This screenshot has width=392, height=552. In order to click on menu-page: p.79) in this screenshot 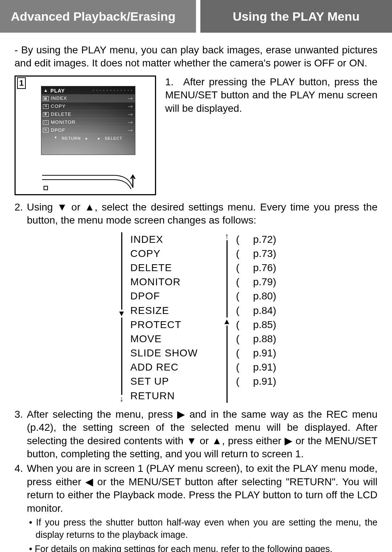, I will do `click(260, 282)`.